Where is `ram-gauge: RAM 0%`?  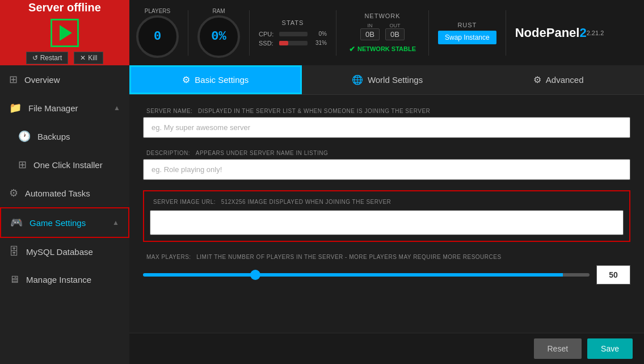
ram-gauge: RAM 0% is located at coordinates (219, 33).